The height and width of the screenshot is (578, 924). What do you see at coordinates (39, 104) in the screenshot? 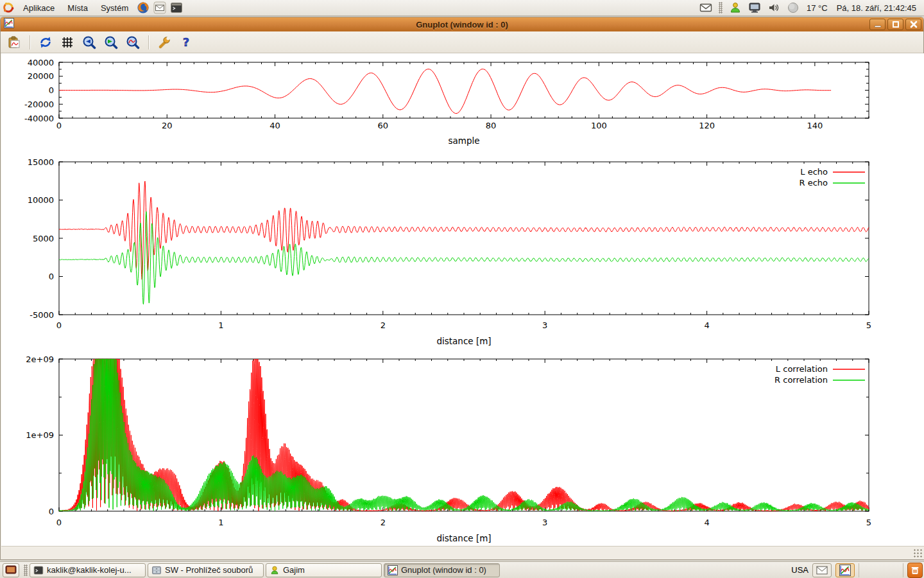
I see `svg-text: -20000` at bounding box center [39, 104].